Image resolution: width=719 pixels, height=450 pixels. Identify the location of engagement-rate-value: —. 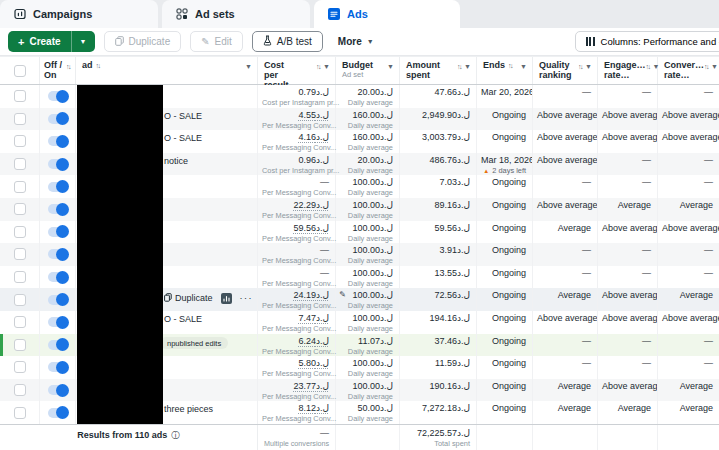
(626, 92).